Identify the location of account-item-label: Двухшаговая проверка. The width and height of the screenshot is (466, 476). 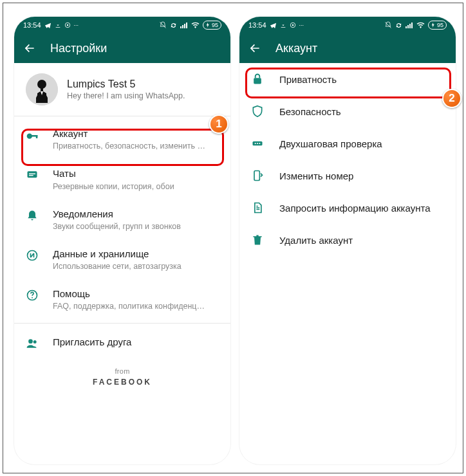
(331, 144).